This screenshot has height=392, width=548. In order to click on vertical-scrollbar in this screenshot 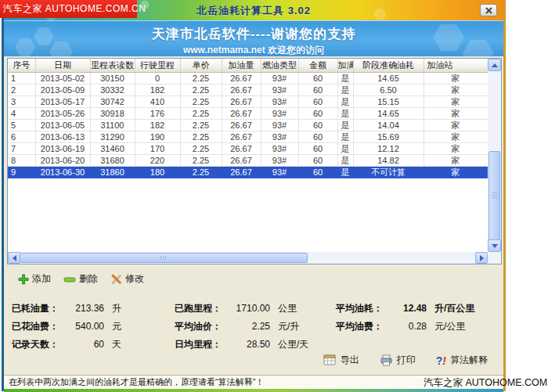, I will do `click(495, 155)`.